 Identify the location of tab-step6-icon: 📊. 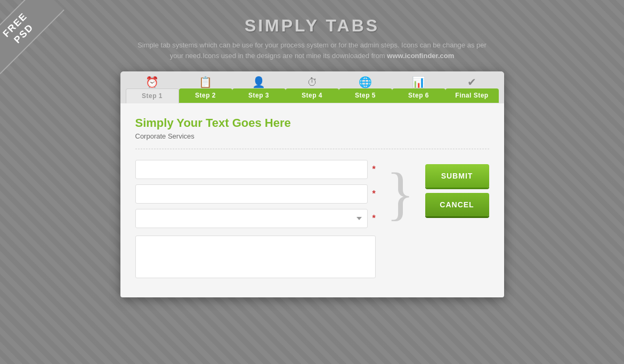
(419, 82).